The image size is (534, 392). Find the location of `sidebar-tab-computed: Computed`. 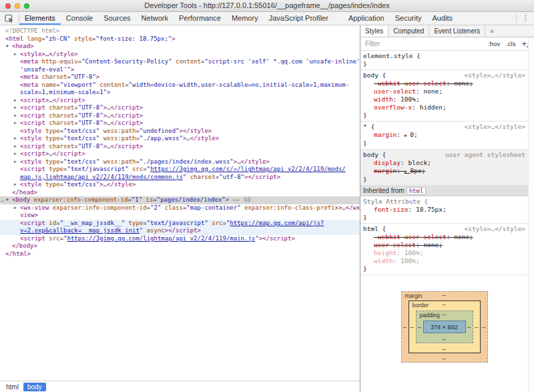

sidebar-tab-computed: Computed is located at coordinates (409, 31).